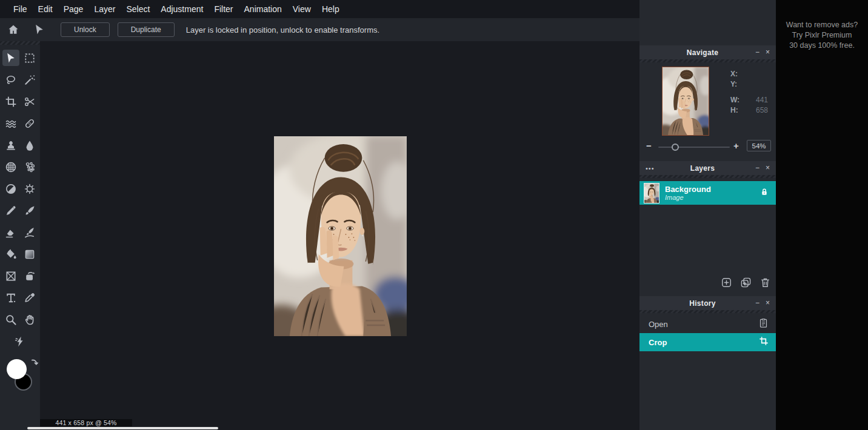 This screenshot has width=868, height=430. Describe the element at coordinates (708, 52) in the screenshot. I see `navigate-panel-header: Navigate − ×` at that location.